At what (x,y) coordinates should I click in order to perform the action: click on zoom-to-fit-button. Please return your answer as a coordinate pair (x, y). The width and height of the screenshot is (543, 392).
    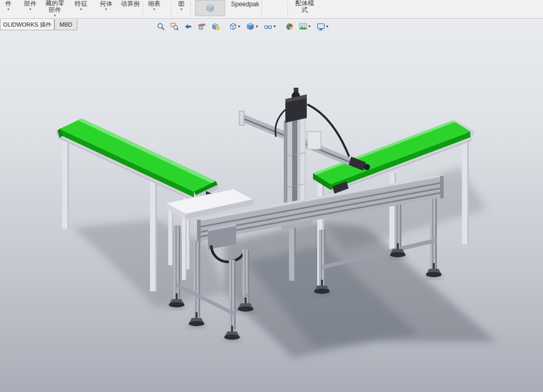
    Looking at the image, I should click on (161, 26).